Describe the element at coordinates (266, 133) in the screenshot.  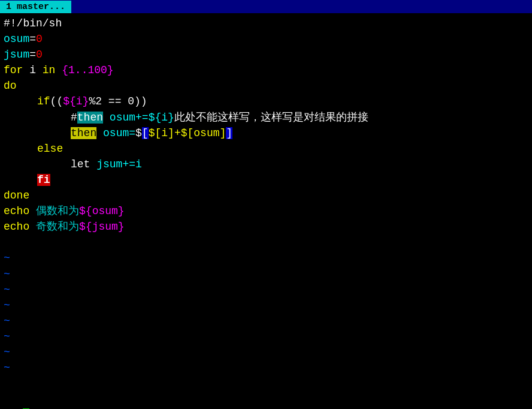
I see `code-line-8: then osum=$[$[i]+$[osum]]` at that location.